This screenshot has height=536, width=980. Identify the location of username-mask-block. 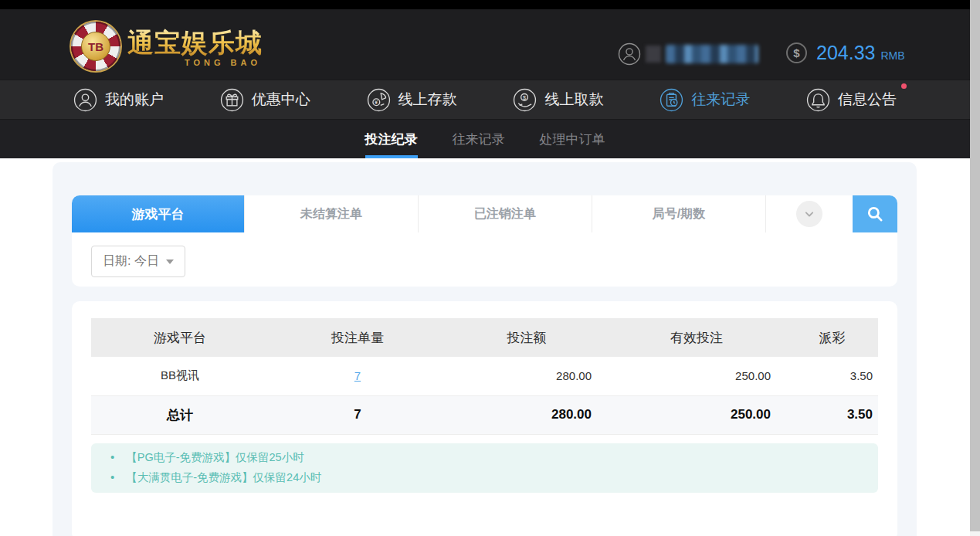
(653, 54).